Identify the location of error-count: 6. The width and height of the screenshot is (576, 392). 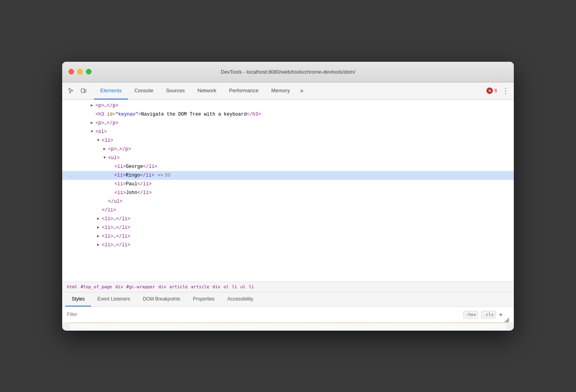
(496, 91).